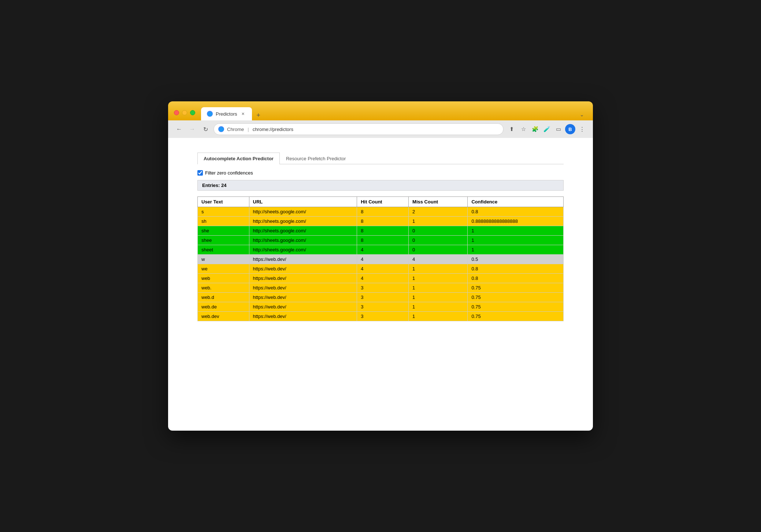  Describe the element at coordinates (225, 173) in the screenshot. I see `filter-label: Filter zero confidences` at that location.